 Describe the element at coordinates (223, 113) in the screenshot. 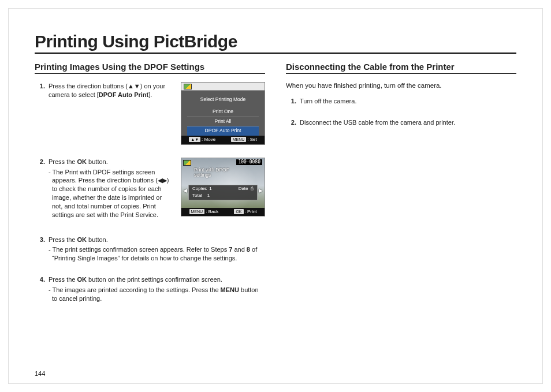

I see `lcd-screenshot-select-mode: Select Printing Mode Print One Print All…` at that location.